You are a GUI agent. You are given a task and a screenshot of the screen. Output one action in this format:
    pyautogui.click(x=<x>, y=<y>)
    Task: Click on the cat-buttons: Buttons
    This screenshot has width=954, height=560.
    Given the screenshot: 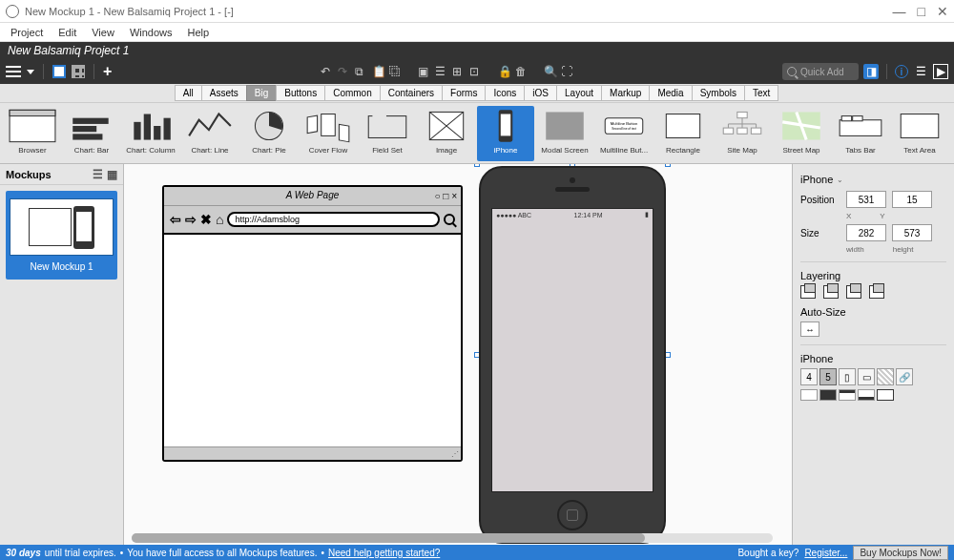 What is the action you would take?
    pyautogui.click(x=301, y=93)
    